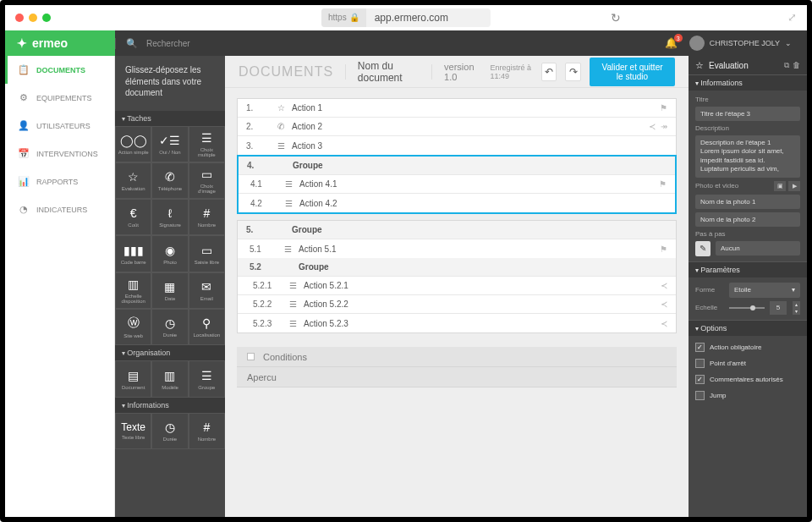 The height and width of the screenshot is (522, 812). I want to click on add-photo-icon: ▣, so click(780, 186).